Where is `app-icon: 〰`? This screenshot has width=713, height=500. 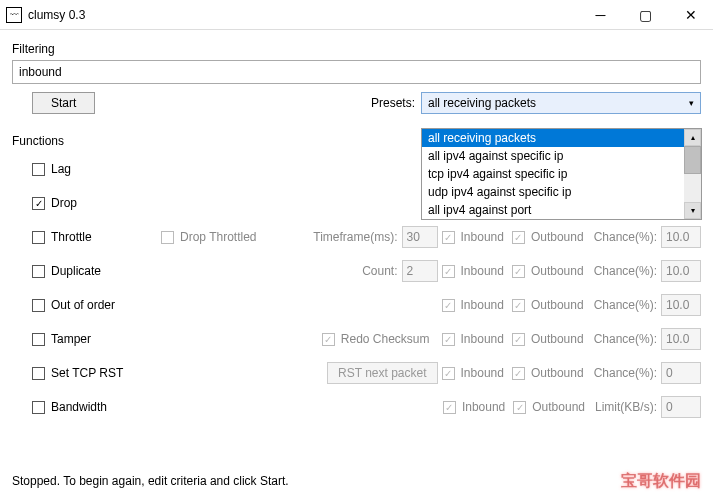 app-icon: 〰 is located at coordinates (14, 15).